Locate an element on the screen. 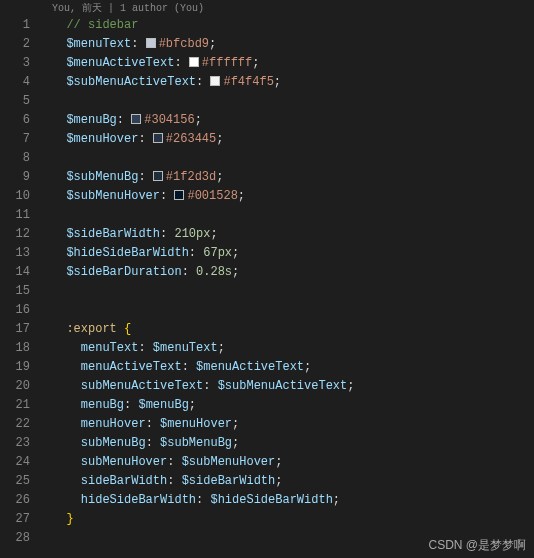 This screenshot has height=558, width=534. line-number: 20 is located at coordinates (15, 386).